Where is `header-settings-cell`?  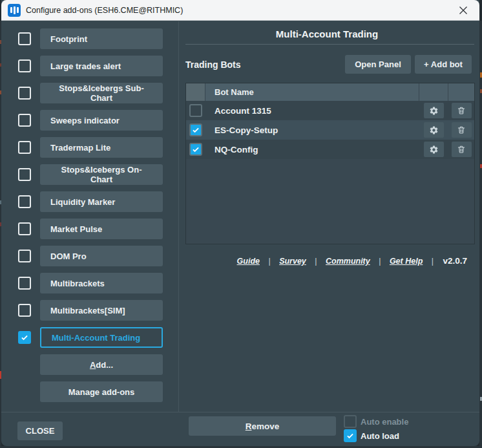 header-settings-cell is located at coordinates (434, 92).